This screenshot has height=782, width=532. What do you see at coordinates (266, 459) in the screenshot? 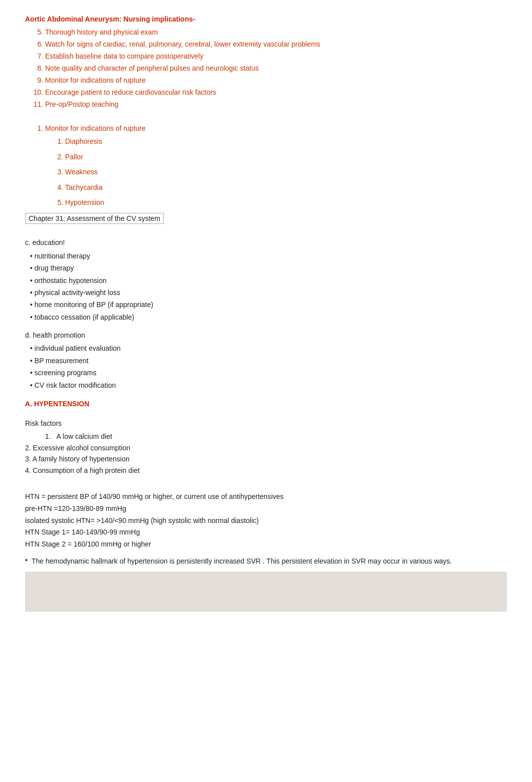
I see `risk-factor-3: 3. A family history of hypertension` at bounding box center [266, 459].